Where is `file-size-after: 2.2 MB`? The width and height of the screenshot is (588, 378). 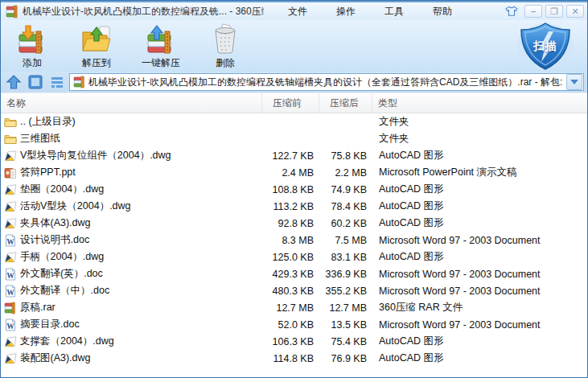
file-size-after: 2.2 MB is located at coordinates (346, 173).